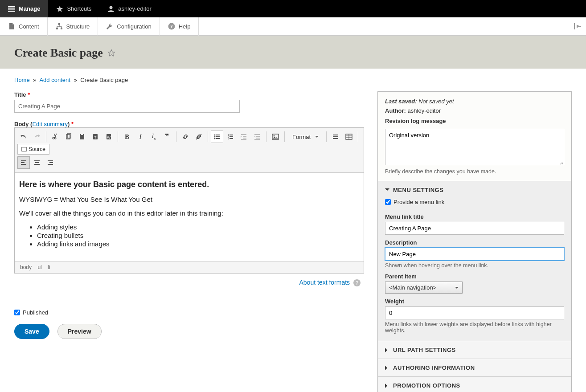 The image size is (586, 392). Describe the element at coordinates (32, 331) in the screenshot. I see `save-button: Save` at that location.